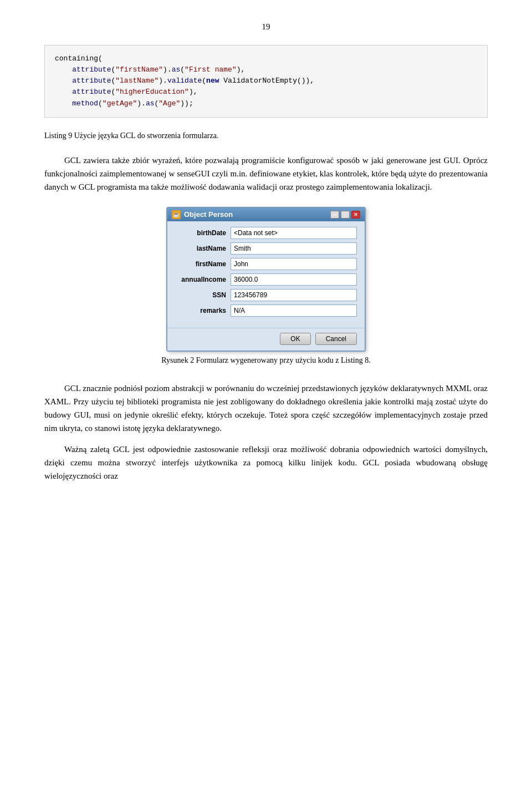  Describe the element at coordinates (203, 280) in the screenshot. I see `label-annualincome: annualIncome` at that location.